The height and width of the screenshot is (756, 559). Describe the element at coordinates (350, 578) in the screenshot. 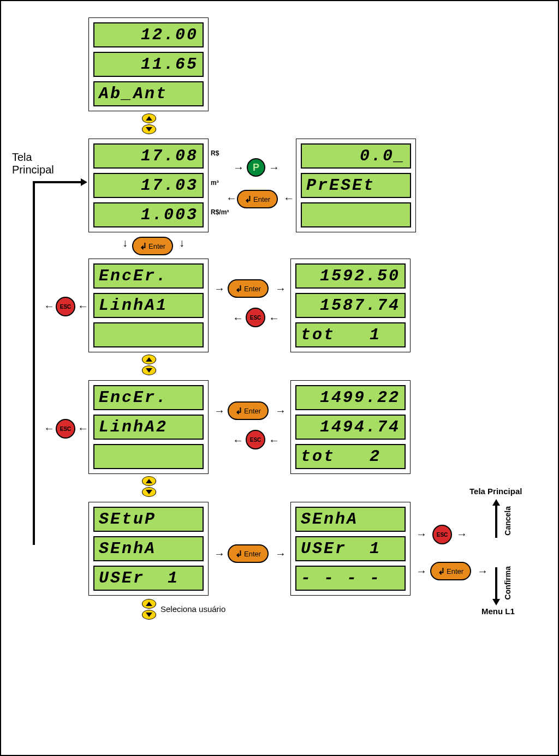

I see `lcd: - - - -` at that location.